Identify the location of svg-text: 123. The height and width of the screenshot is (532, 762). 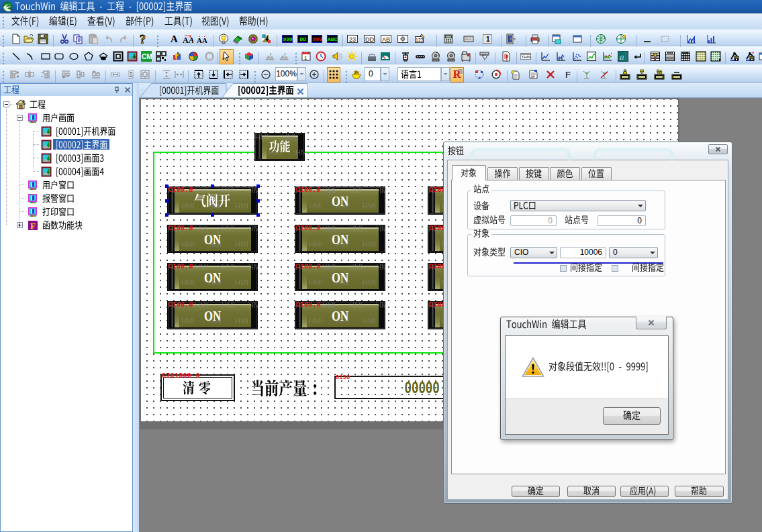
(420, 40).